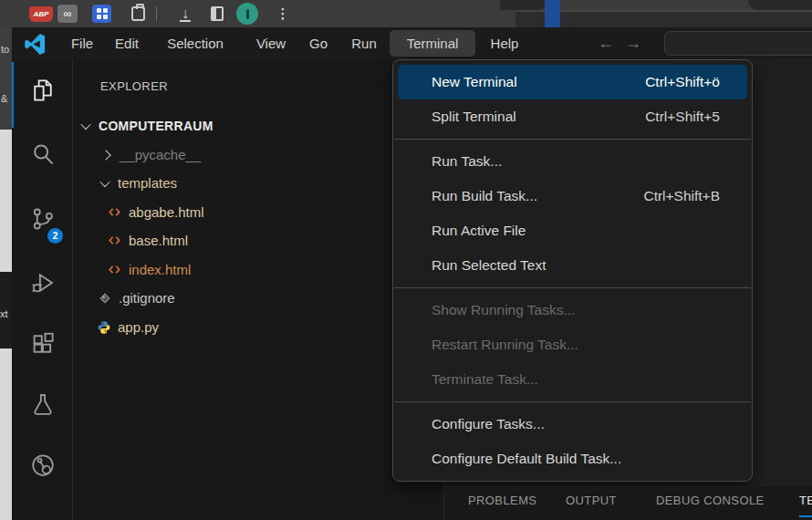 The image size is (812, 520). What do you see at coordinates (467, 161) in the screenshot?
I see `menuitem-label: Run Task...` at bounding box center [467, 161].